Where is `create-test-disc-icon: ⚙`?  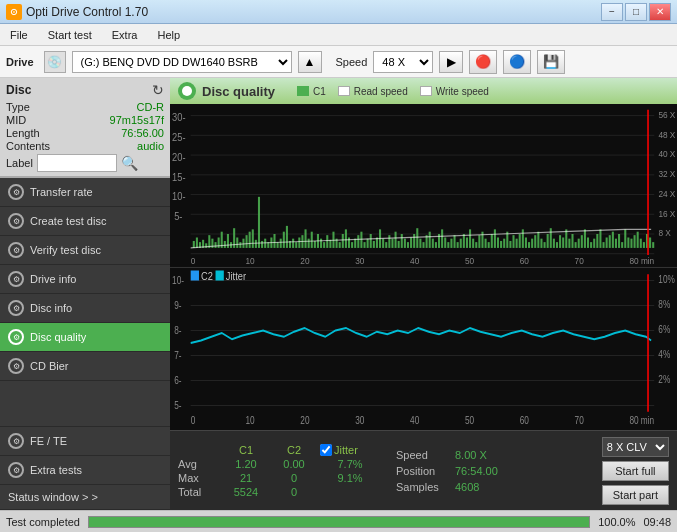 create-test-disc-icon: ⚙ is located at coordinates (16, 221).